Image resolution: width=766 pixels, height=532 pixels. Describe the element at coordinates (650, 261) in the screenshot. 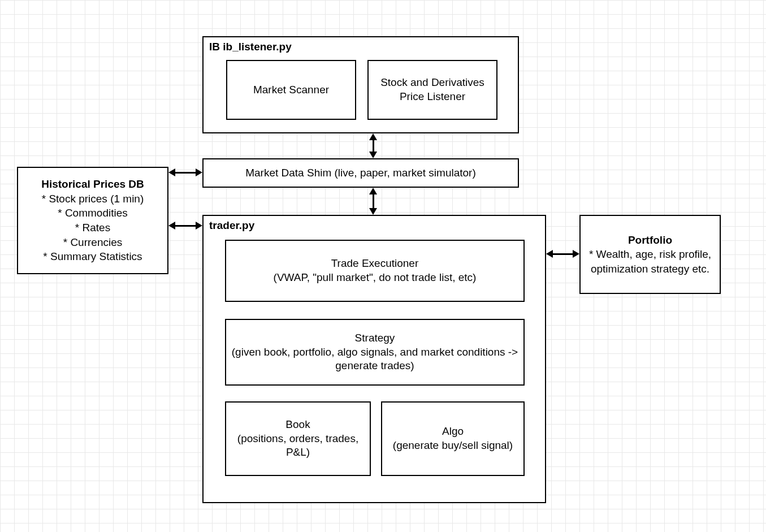

I see `portfolio-body: * Wealth, age, risk profile, optimizatio…` at that location.